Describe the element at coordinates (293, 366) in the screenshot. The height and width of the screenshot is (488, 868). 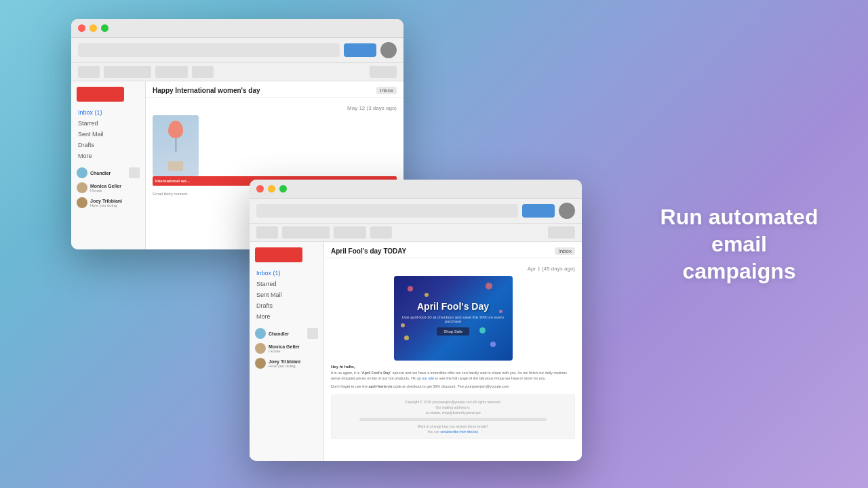
I see `joey-preview-2: How you doing` at that location.